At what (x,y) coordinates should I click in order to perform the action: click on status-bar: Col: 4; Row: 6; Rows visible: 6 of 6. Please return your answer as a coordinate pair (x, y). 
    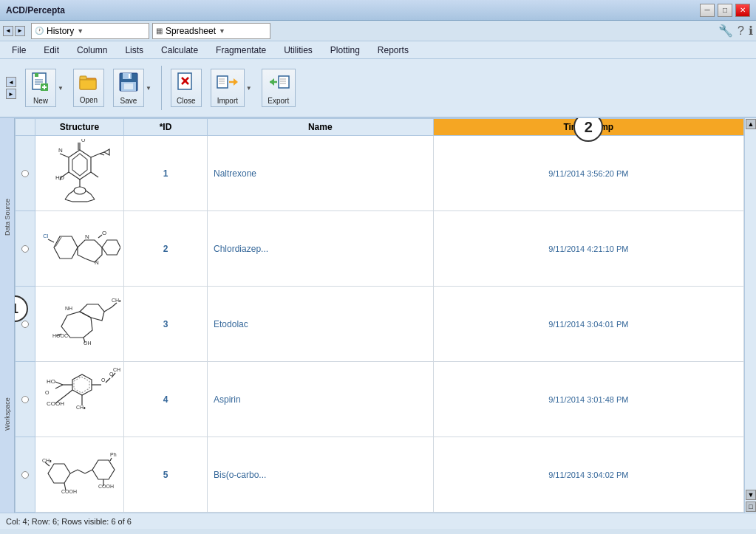
    Looking at the image, I should click on (378, 521).